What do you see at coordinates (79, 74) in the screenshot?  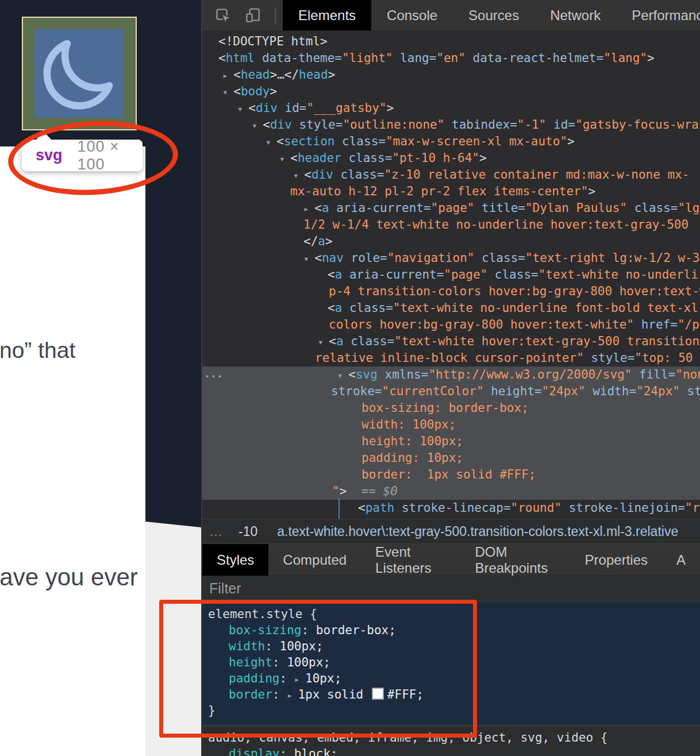 I see `element-content-box` at bounding box center [79, 74].